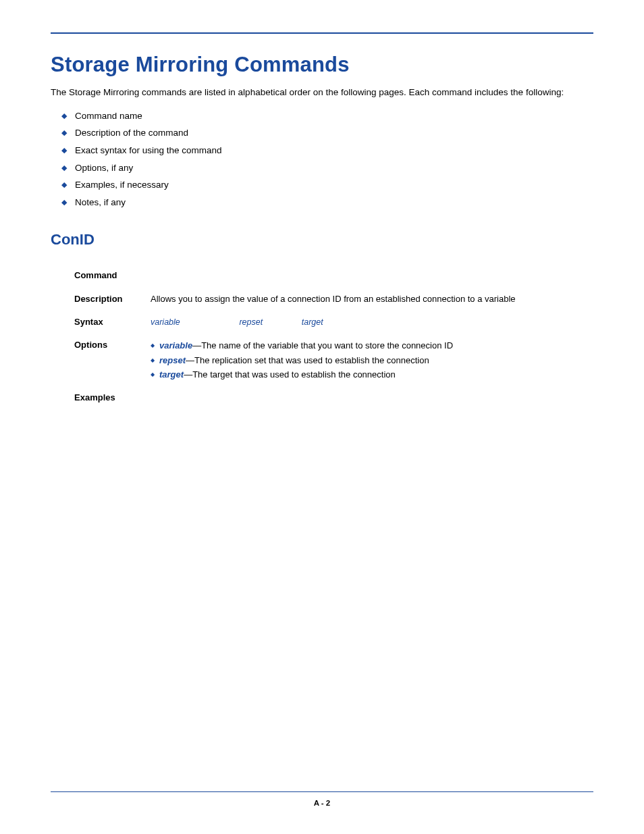  What do you see at coordinates (372, 374) in the screenshot?
I see `option-item: target—The target that was used to estab…` at bounding box center [372, 374].